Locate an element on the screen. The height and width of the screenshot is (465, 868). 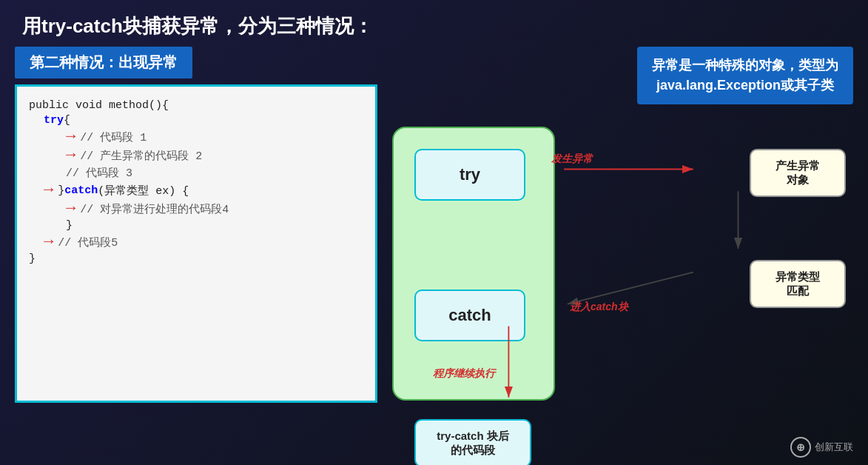
code-line-7: → // 对异常进行处理的代码段4 is located at coordinates (215, 209).